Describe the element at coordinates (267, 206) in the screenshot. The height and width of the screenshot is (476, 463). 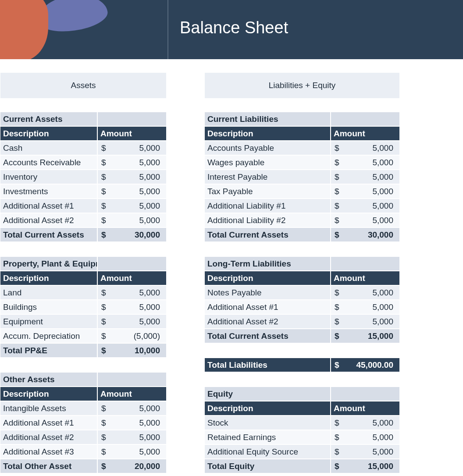
I see `line-item-desc: Additional Liability #1` at that location.